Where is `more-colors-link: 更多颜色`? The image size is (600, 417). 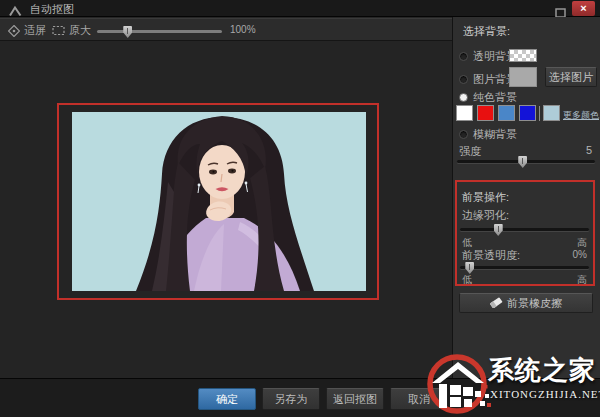
more-colors-link: 更多颜色 is located at coordinates (581, 116).